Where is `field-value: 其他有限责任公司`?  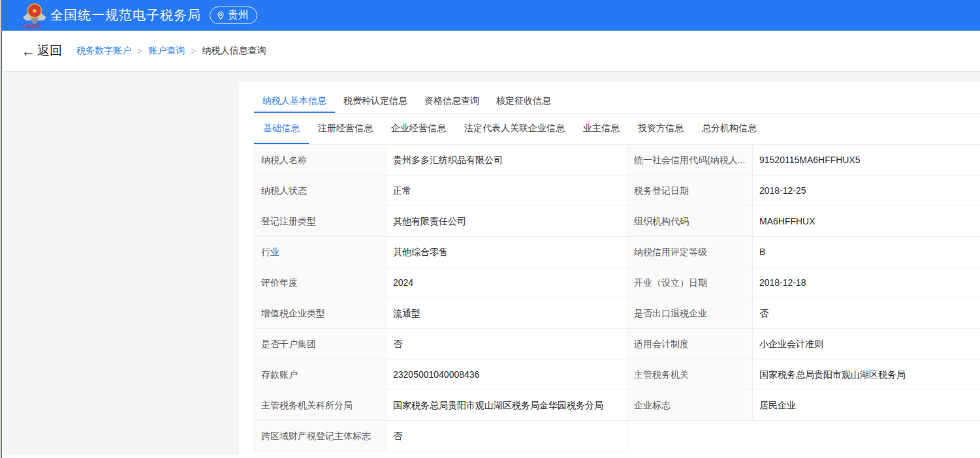
field-value: 其他有限责任公司 is located at coordinates (507, 221).